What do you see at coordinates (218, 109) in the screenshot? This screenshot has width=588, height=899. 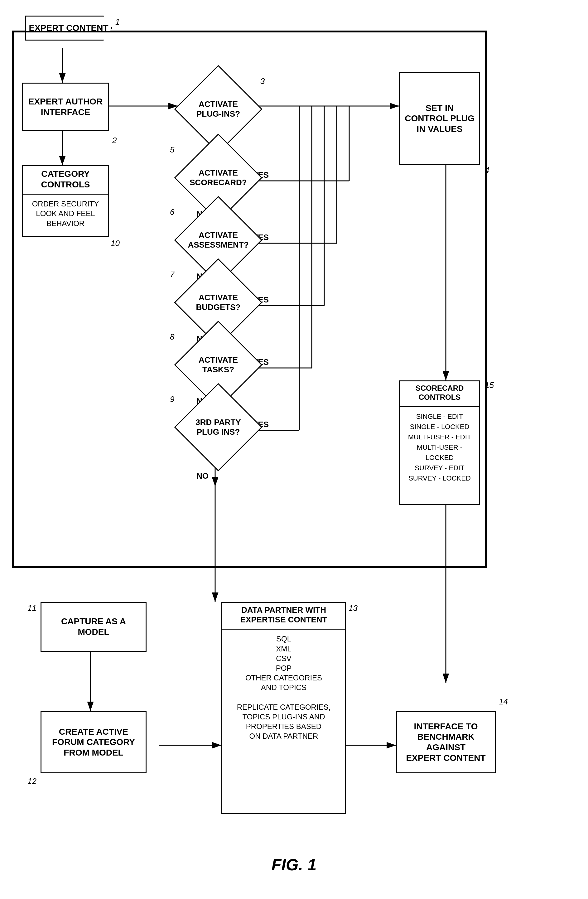 I see `activate-plugins-label: ACTIVATE PLUG-INS?` at bounding box center [218, 109].